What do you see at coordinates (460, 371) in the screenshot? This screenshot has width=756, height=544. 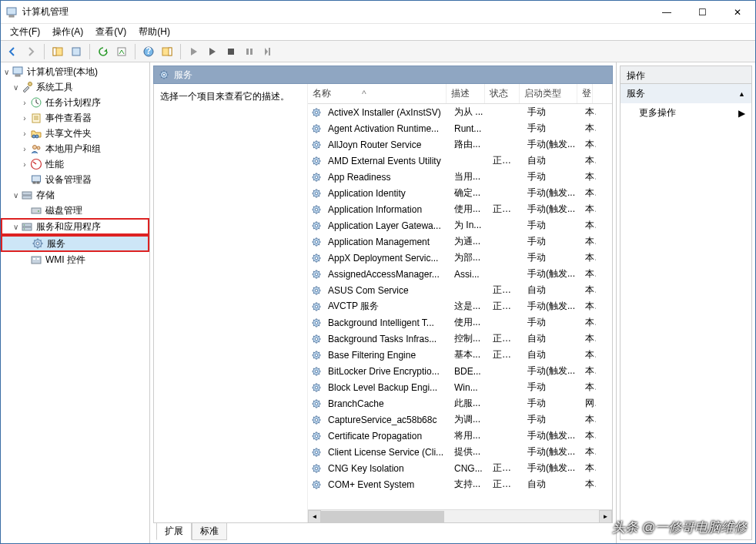 I see `service-row: BitLocker Drive Encryptio...BDE...手动(触发.…` at bounding box center [460, 371].